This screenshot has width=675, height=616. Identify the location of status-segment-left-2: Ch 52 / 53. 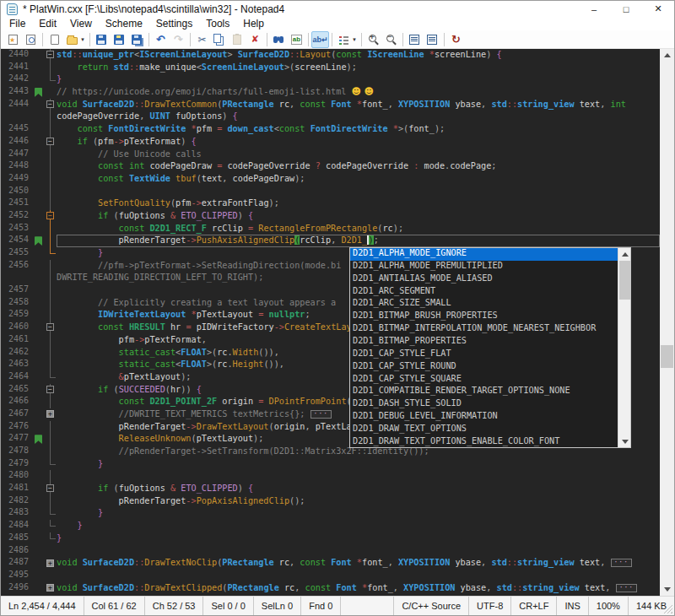
(175, 606).